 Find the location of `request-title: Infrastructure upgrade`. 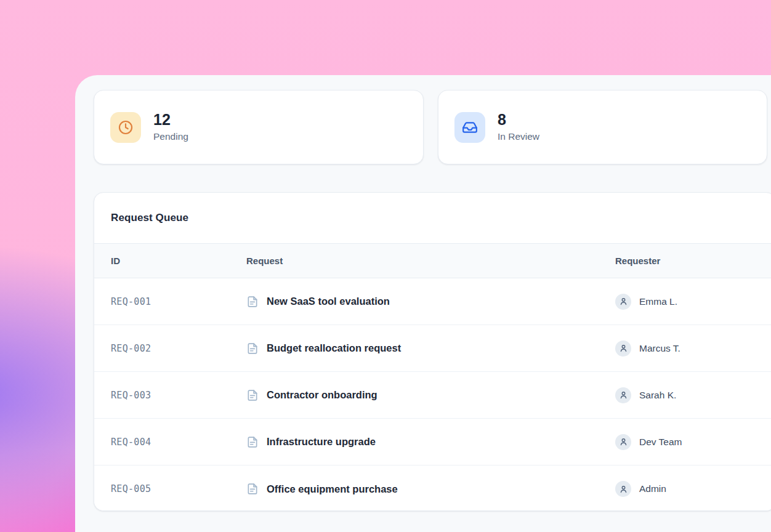

request-title: Infrastructure upgrade is located at coordinates (321, 442).